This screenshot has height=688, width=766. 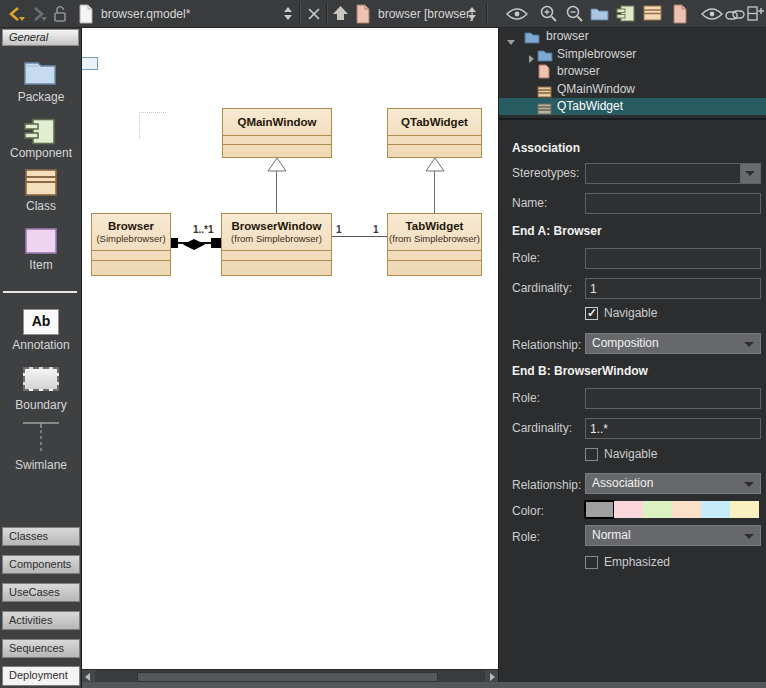 What do you see at coordinates (41, 184) in the screenshot?
I see `class-icon` at bounding box center [41, 184].